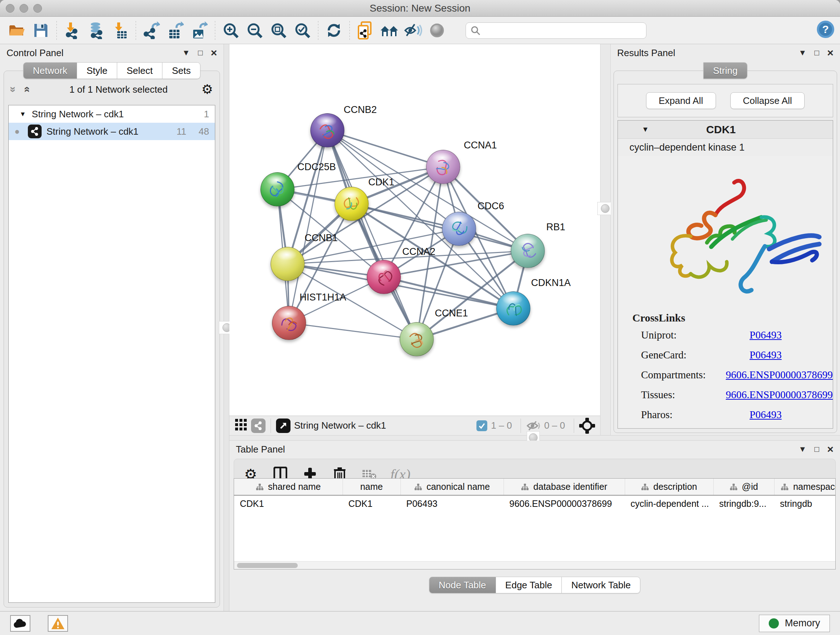 This screenshot has height=635, width=840. Describe the element at coordinates (277, 189) in the screenshot. I see `node-CDC25B` at that location.